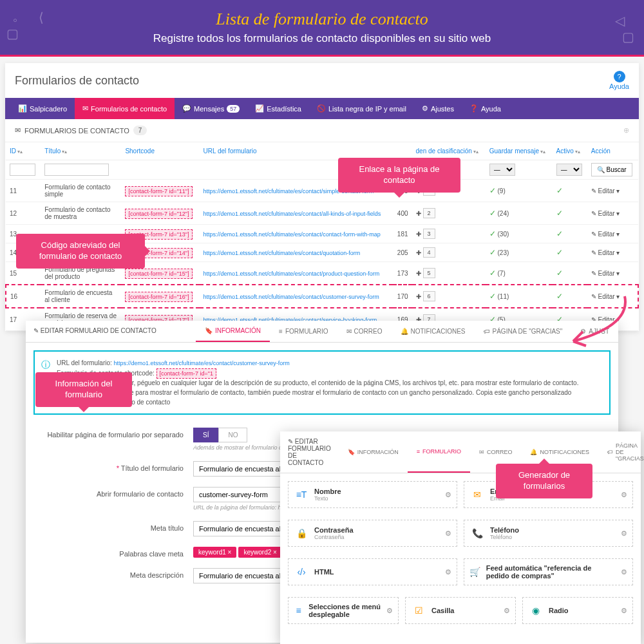 Image resolution: width=644 pixels, height=644 pixels. I want to click on filter-id, so click(23, 170).